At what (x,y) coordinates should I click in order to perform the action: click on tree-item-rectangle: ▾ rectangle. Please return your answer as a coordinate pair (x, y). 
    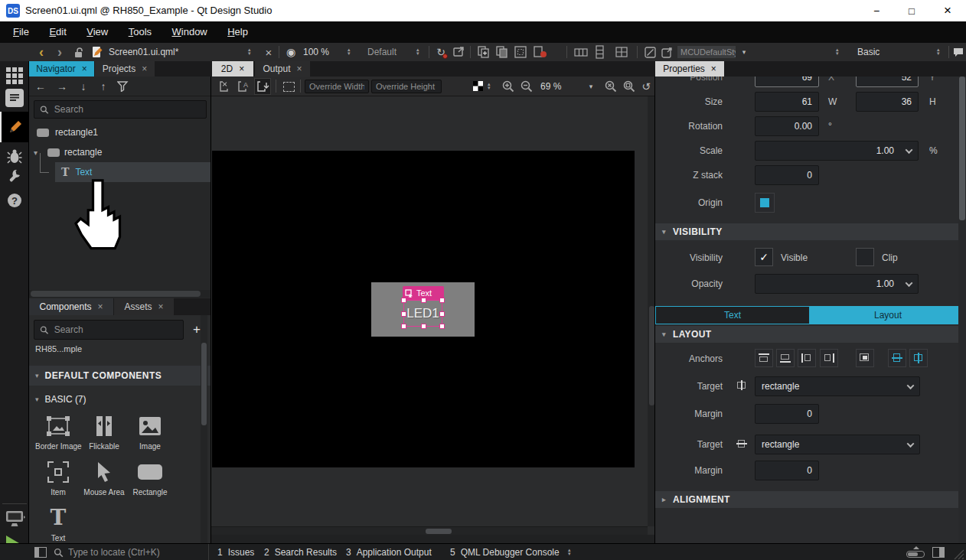
    Looking at the image, I should click on (120, 152).